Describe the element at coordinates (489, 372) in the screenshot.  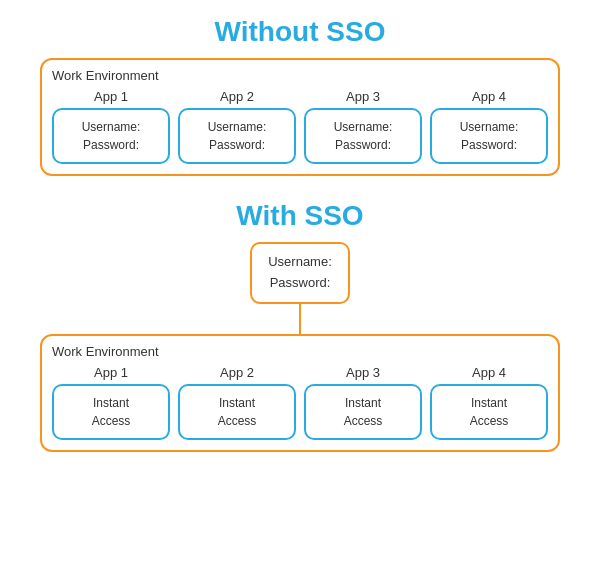
I see `sso-app-4-label: App 4` at that location.